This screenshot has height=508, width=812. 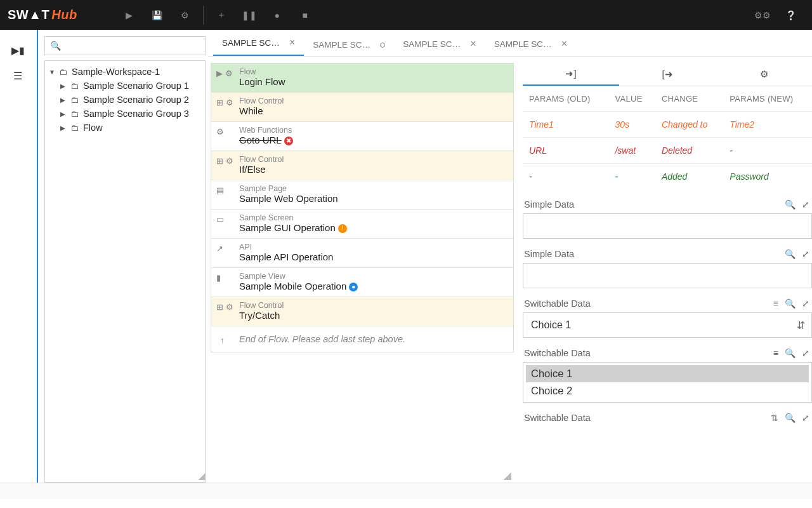 What do you see at coordinates (667, 75) in the screenshot?
I see `right-panel-tabs: ➜] [➜ ⚙` at bounding box center [667, 75].